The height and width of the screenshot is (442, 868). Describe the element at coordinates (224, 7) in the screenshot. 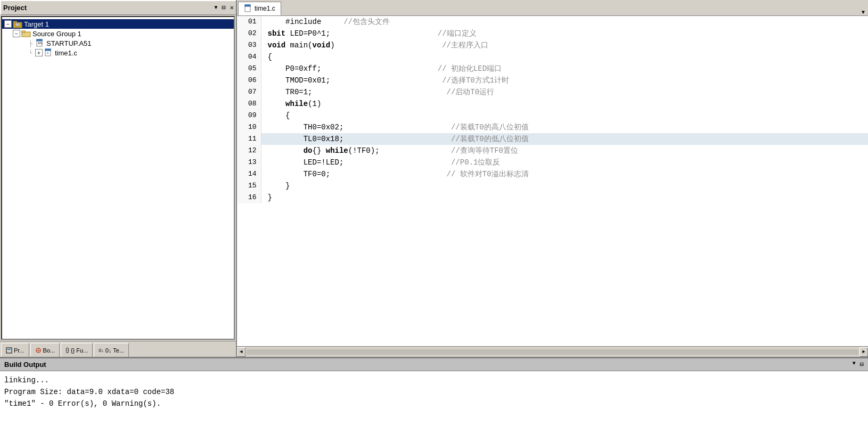

I see `pin-icon: ⊟` at that location.